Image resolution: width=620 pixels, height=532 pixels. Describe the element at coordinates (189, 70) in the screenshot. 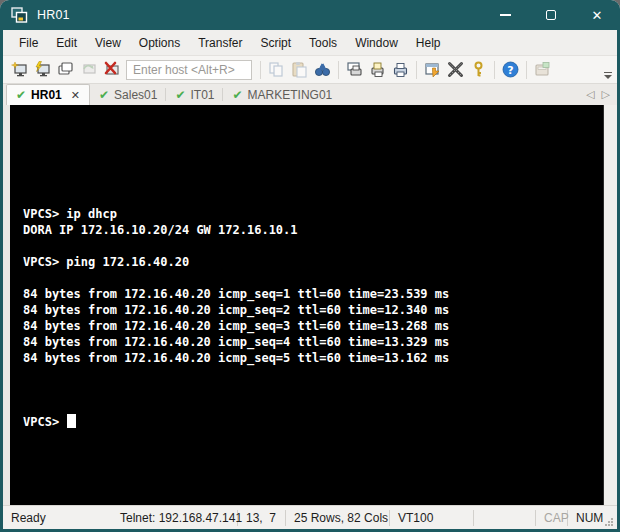

I see `host-input` at that location.